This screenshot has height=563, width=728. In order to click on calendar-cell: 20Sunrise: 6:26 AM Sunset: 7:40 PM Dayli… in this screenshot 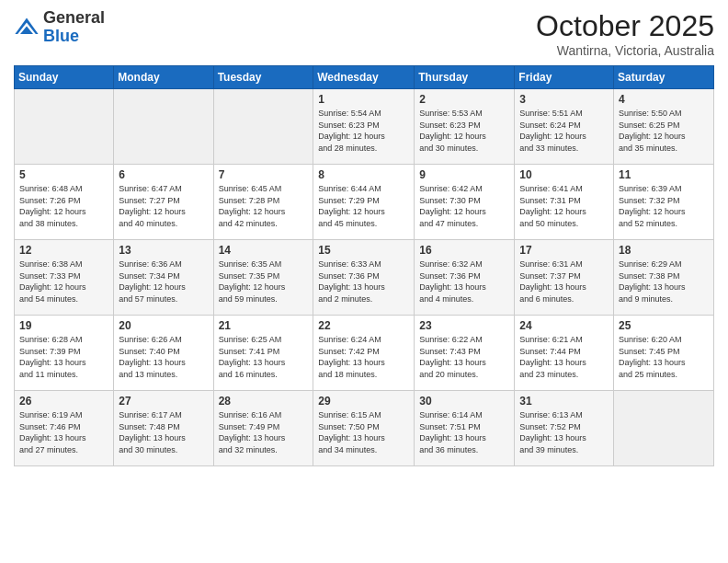, I will do `click(164, 353)`.